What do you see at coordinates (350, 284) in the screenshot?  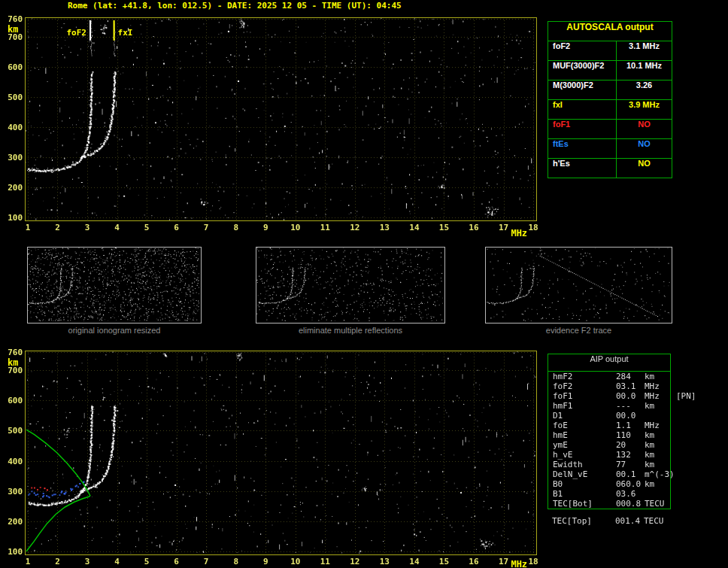 I see `thumbnail-multiple-reflections-canvas` at bounding box center [350, 284].